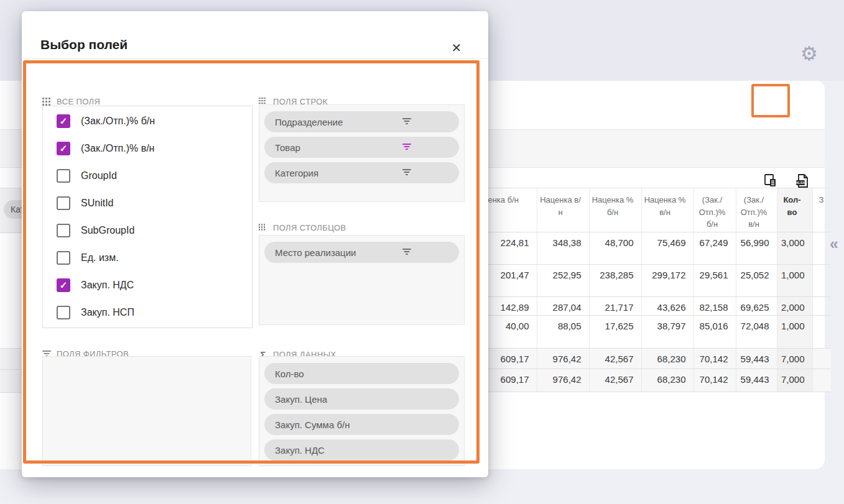 Image resolution: width=844 pixels, height=504 pixels. What do you see at coordinates (615, 249) in the screenshot?
I see `pivot-cell: 48,700` at bounding box center [615, 249].